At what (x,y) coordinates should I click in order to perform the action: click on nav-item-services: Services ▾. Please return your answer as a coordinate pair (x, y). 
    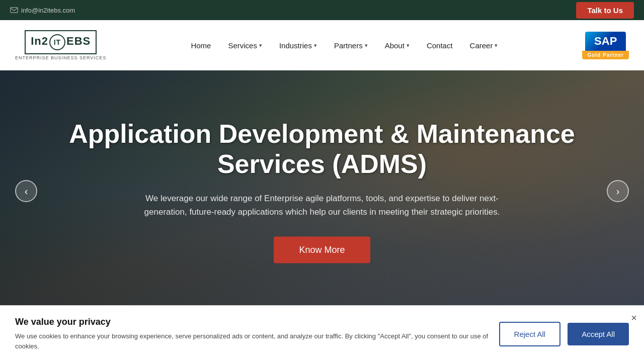
    Looking at the image, I should click on (245, 45).